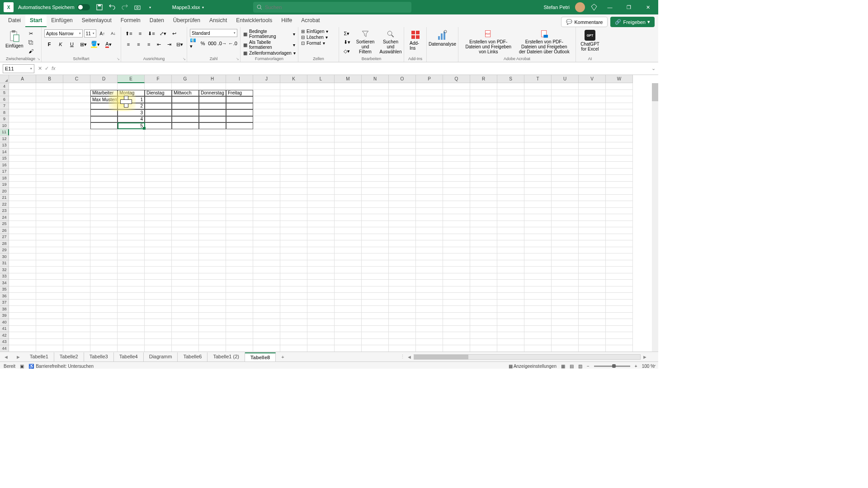  Describe the element at coordinates (321, 198) in the screenshot. I see `cell-L21` at that location.